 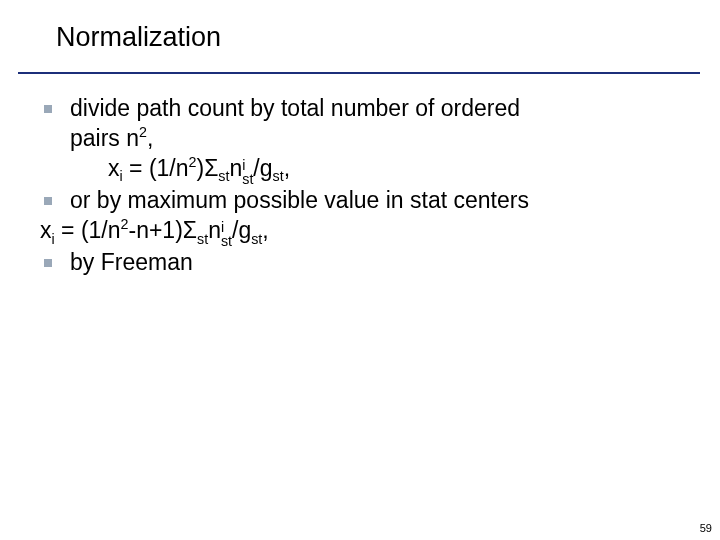 What do you see at coordinates (300, 200) in the screenshot?
I see `bullet-2-text: or by maximum possible value in stat cen…` at bounding box center [300, 200].